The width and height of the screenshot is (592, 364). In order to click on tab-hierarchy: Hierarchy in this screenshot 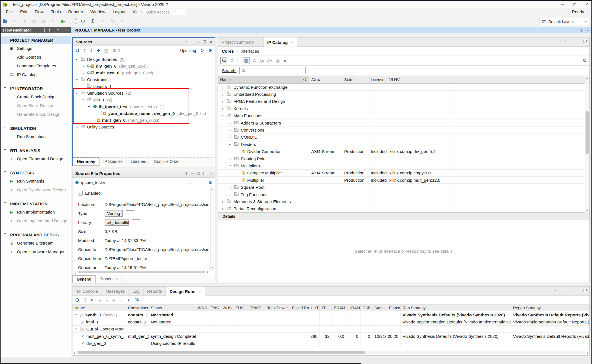, I will do `click(86, 162)`.